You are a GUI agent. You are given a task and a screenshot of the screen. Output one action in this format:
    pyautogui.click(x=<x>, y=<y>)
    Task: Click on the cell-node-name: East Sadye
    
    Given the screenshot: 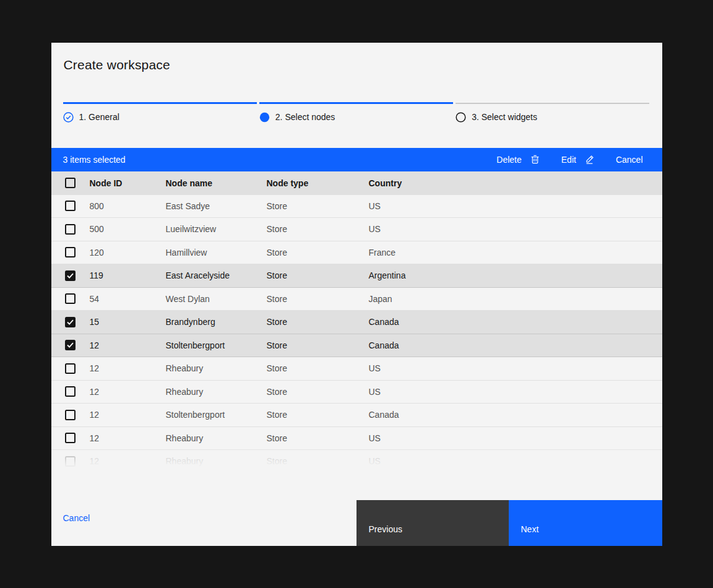 What is the action you would take?
    pyautogui.click(x=217, y=206)
    